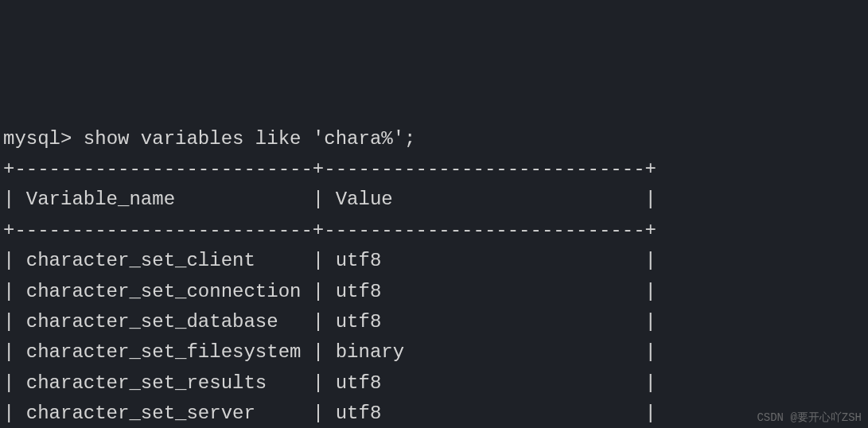 The image size is (868, 428). What do you see at coordinates (329, 383) in the screenshot?
I see `table-row: | character_set_results | utf8 |` at bounding box center [329, 383].